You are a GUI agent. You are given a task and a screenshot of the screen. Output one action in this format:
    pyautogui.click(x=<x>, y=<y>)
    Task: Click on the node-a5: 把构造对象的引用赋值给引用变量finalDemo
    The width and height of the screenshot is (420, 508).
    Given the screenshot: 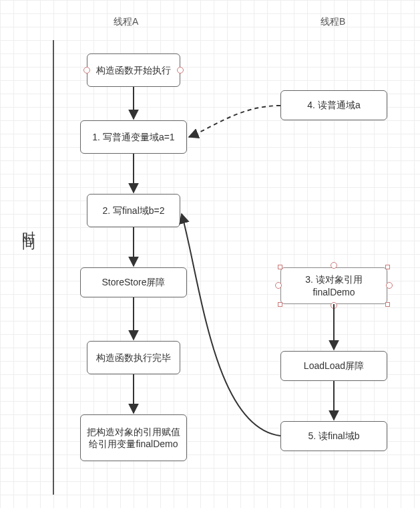 What is the action you would take?
    pyautogui.click(x=134, y=438)
    